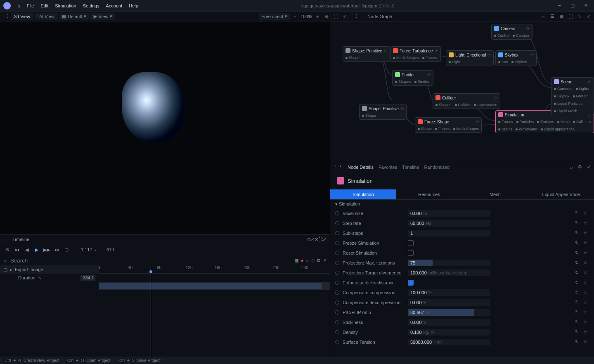  Describe the element at coordinates (336, 17) in the screenshot. I see `viewport-icon: ⛶` at that location.